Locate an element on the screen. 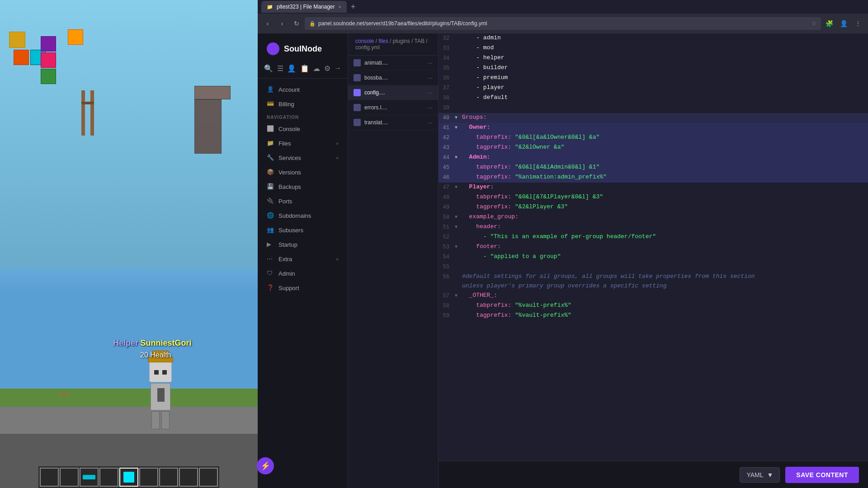  sidebar-item-extra: ⋯ Extra » is located at coordinates (303, 259).